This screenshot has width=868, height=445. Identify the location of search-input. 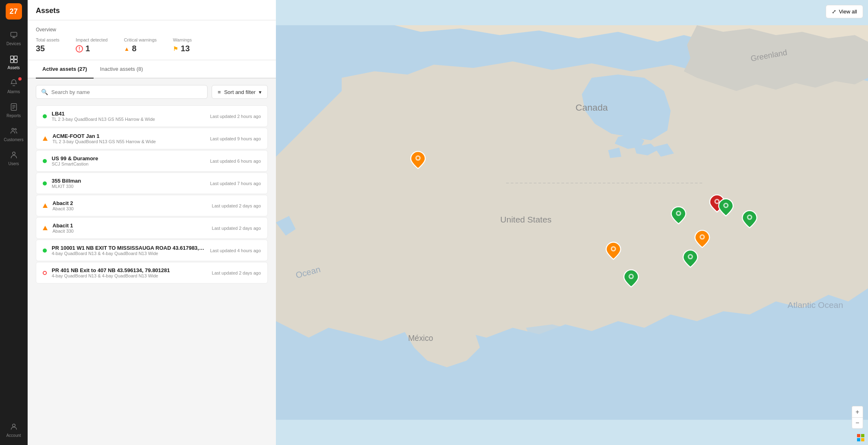
(127, 92).